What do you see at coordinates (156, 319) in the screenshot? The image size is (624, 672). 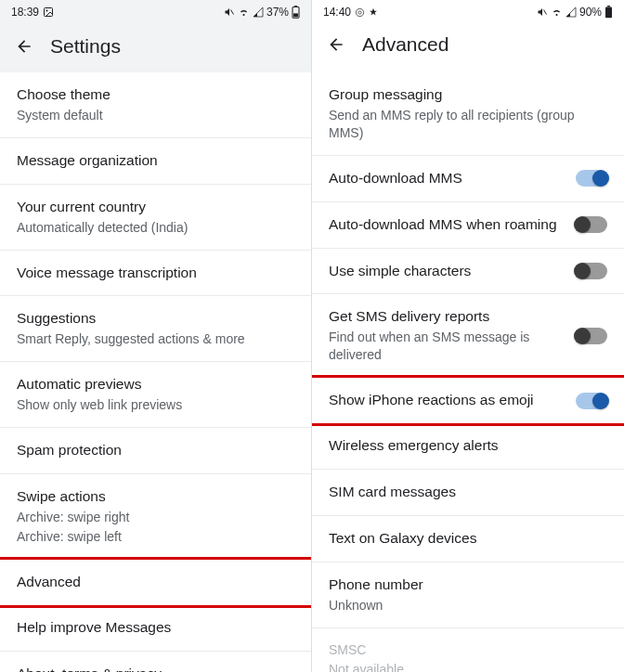 I see `item-title: Suggestions` at bounding box center [156, 319].